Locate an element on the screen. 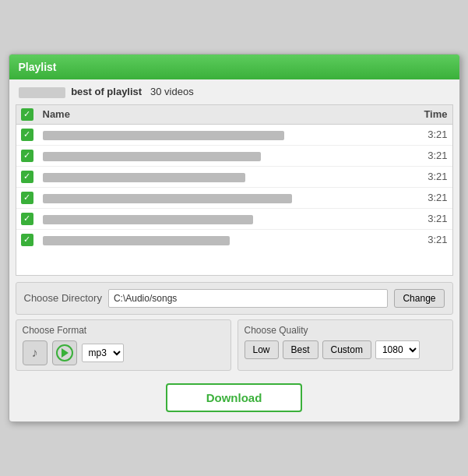 The image size is (468, 476). quality-controls: Low Best Custom 1080 720 480 360 is located at coordinates (346, 350).